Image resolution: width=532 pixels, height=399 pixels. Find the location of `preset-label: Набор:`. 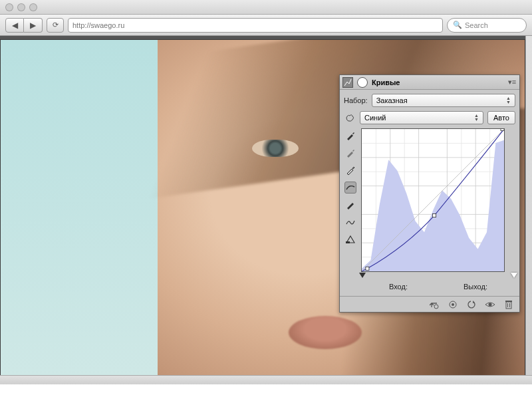

preset-label: Набор: is located at coordinates (356, 100).